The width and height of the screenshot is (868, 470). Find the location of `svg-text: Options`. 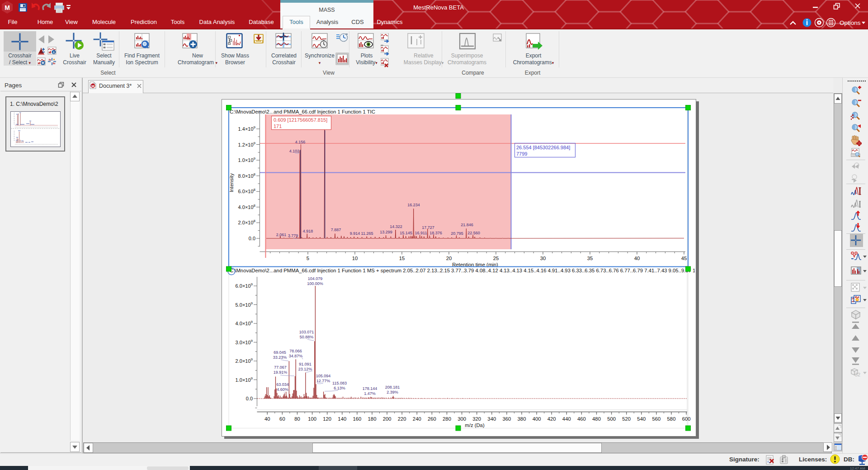

svg-text: Options is located at coordinates (850, 23).